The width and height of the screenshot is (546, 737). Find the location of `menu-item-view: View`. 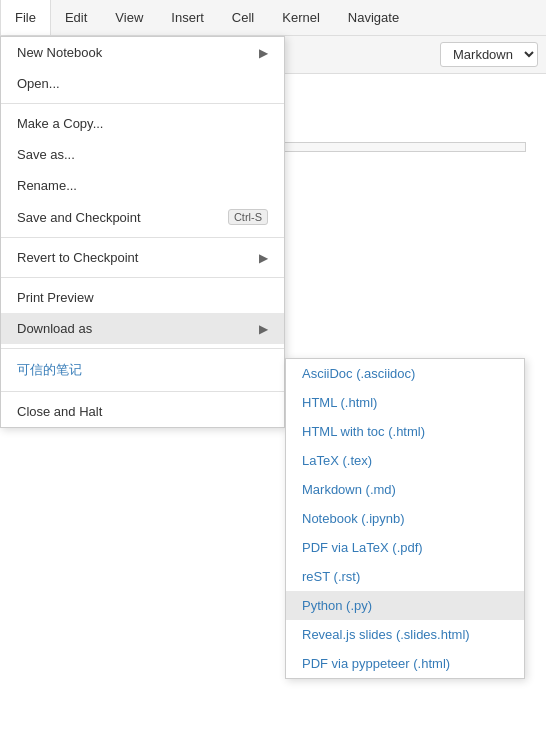

menu-item-view: View is located at coordinates (129, 18).